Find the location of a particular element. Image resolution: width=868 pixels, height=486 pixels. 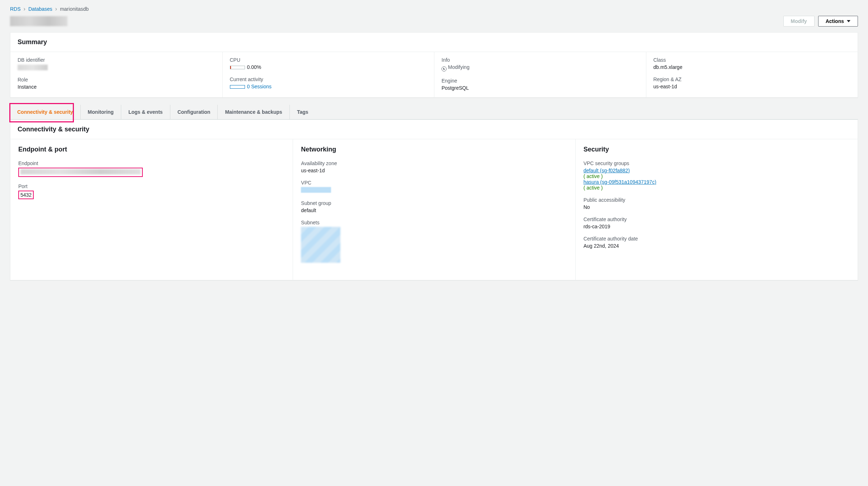

endpoint-port-title: Endpoint & port is located at coordinates (151, 149).